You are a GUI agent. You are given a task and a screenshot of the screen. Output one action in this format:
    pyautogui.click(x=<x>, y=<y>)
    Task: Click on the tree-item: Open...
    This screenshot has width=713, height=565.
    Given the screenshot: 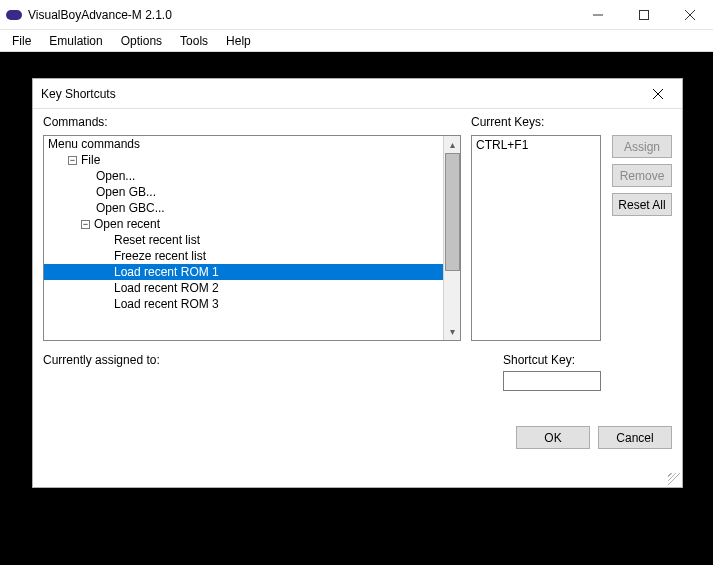 What is the action you would take?
    pyautogui.click(x=244, y=176)
    